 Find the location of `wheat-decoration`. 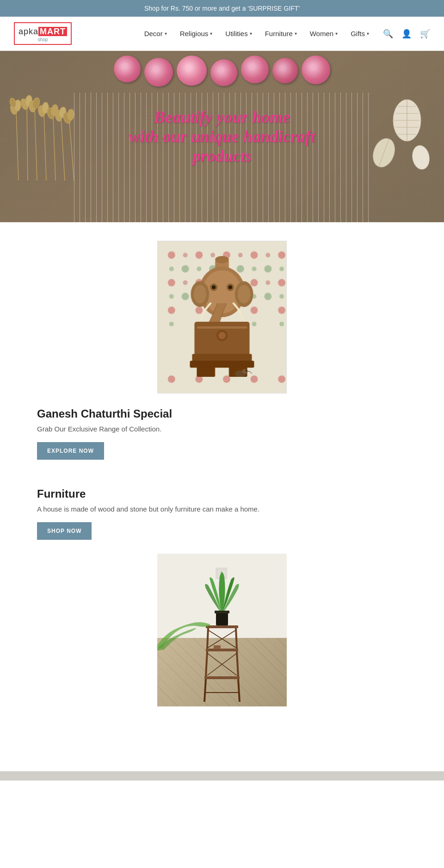

wheat-decoration is located at coordinates (46, 134).